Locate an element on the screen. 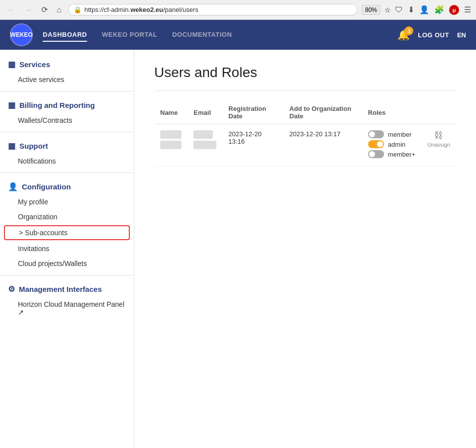 The image size is (476, 448). sidebar-item-organization: Organization is located at coordinates (67, 217).